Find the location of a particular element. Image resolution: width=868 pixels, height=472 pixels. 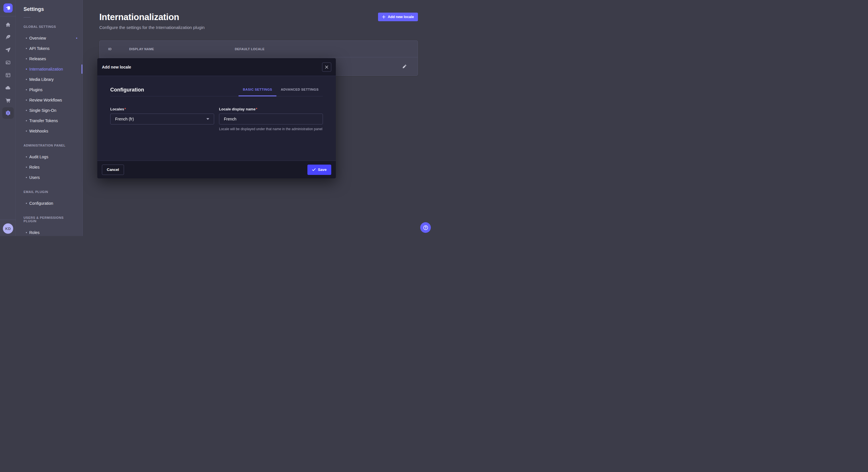

close-button is located at coordinates (327, 67).